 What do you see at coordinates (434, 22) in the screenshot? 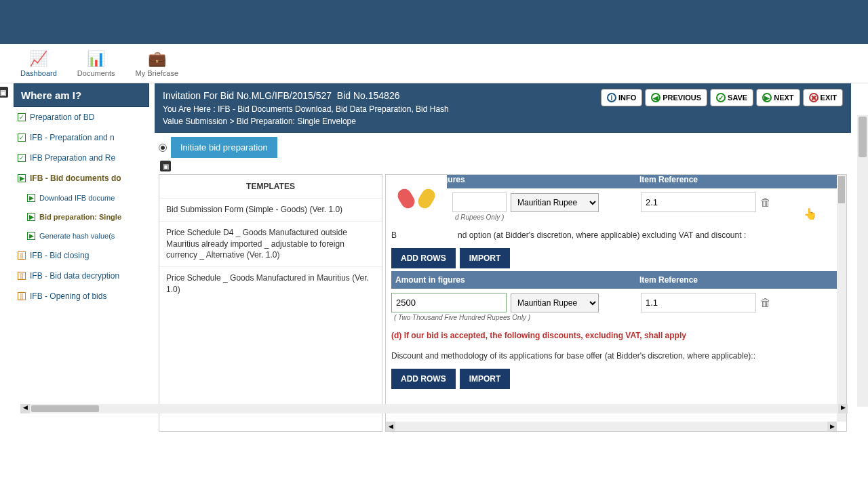
I see `top-bar` at bounding box center [434, 22].